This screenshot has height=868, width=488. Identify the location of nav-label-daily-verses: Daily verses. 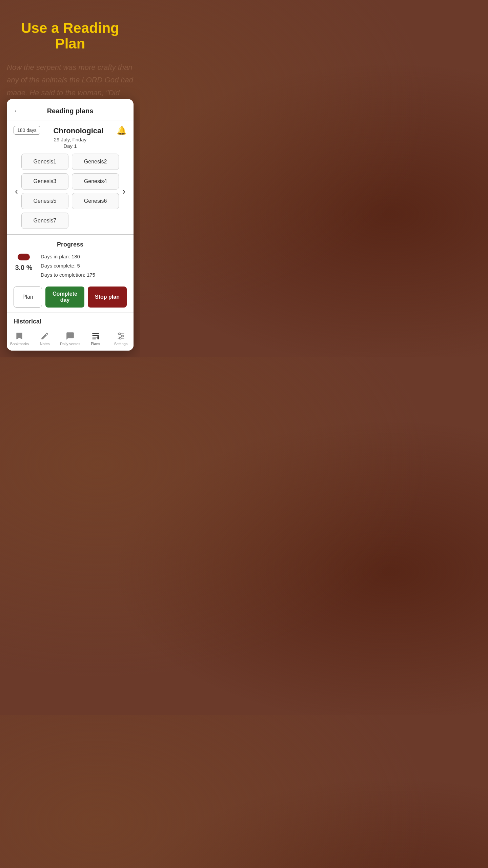
(70, 344).